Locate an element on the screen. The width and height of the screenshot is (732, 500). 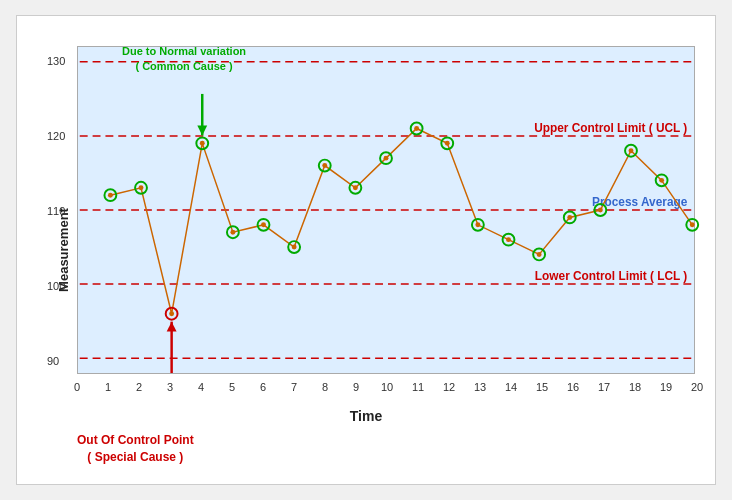
x-tick-label: 7 is located at coordinates (294, 387).